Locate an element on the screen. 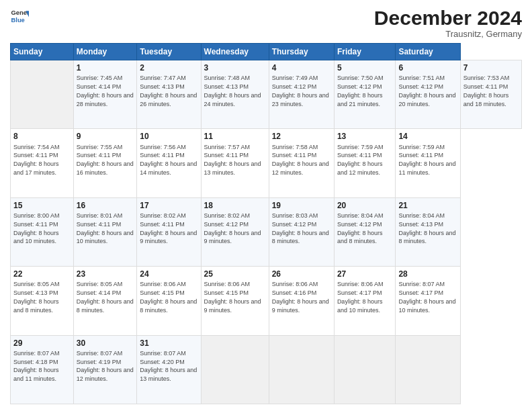 This screenshot has height=411, width=532. day-number: 26 is located at coordinates (302, 274).